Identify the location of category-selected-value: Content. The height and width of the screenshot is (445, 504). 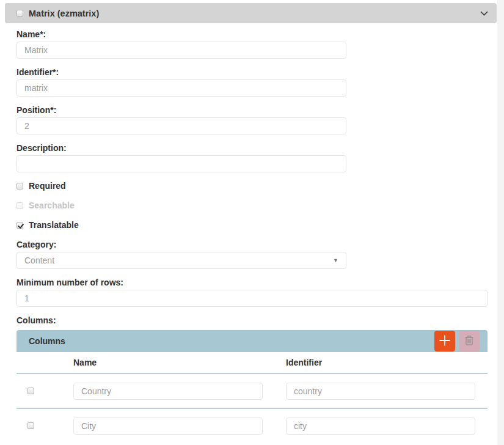
(39, 260).